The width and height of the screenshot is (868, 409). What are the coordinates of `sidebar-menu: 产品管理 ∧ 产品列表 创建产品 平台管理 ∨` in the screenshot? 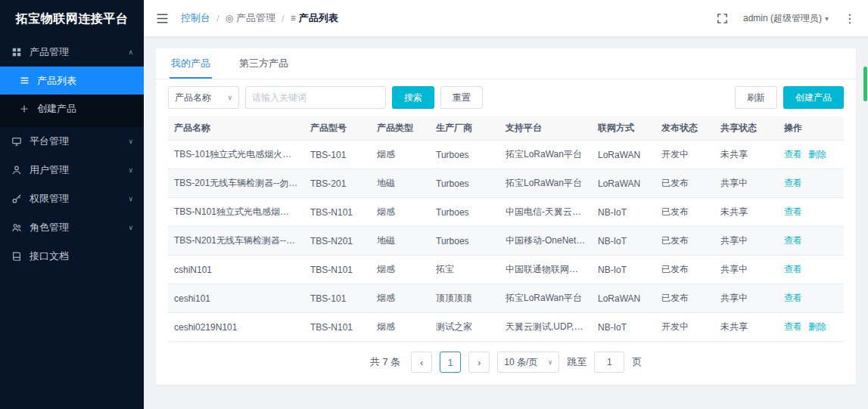 It's located at (72, 154).